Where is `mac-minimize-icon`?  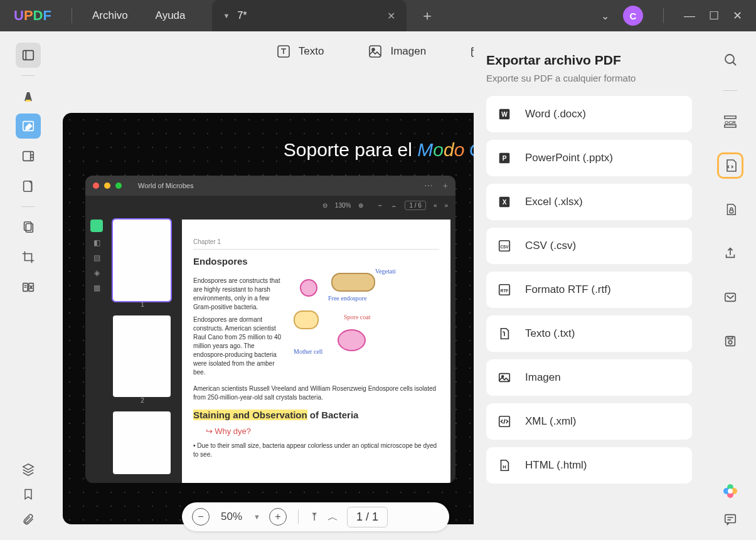 mac-minimize-icon is located at coordinates (107, 186).